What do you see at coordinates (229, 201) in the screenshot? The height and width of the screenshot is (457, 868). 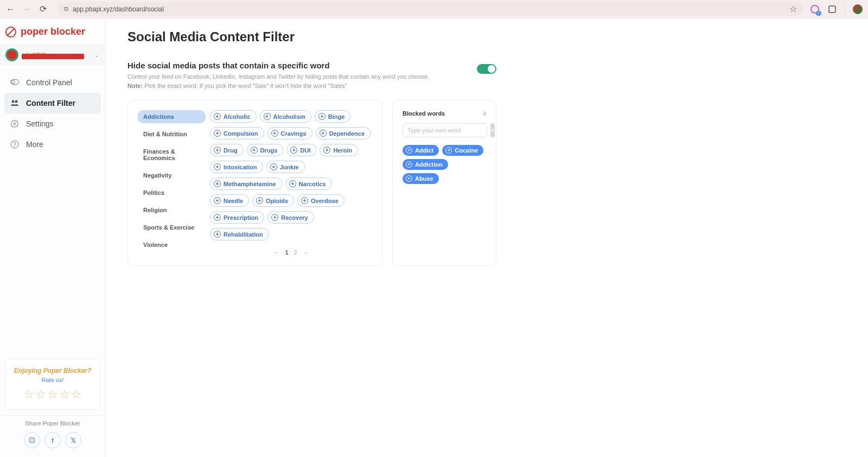 I see `suggested-word-pill: +Needle` at bounding box center [229, 201].